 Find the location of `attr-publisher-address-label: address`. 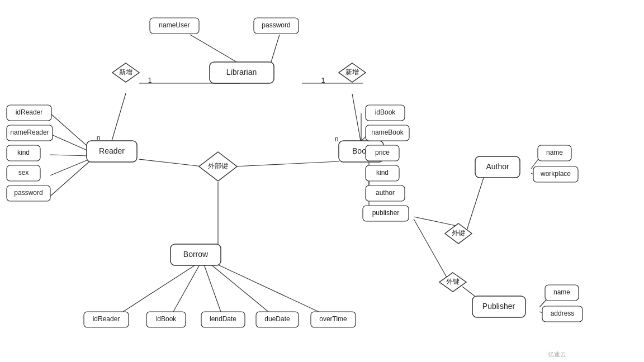

attr-publisher-address-label: address is located at coordinates (562, 313).